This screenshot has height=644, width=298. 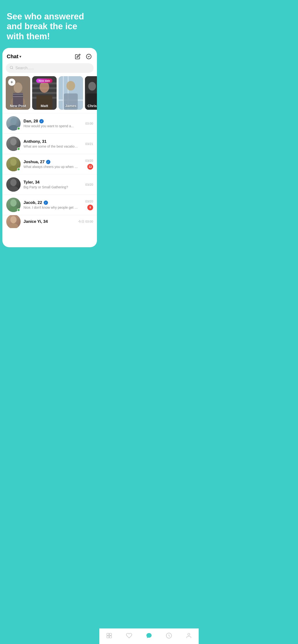 I want to click on chat-item-joshua: Joshua, 27 ✓ What always cheers you up w…, so click(x=50, y=164).